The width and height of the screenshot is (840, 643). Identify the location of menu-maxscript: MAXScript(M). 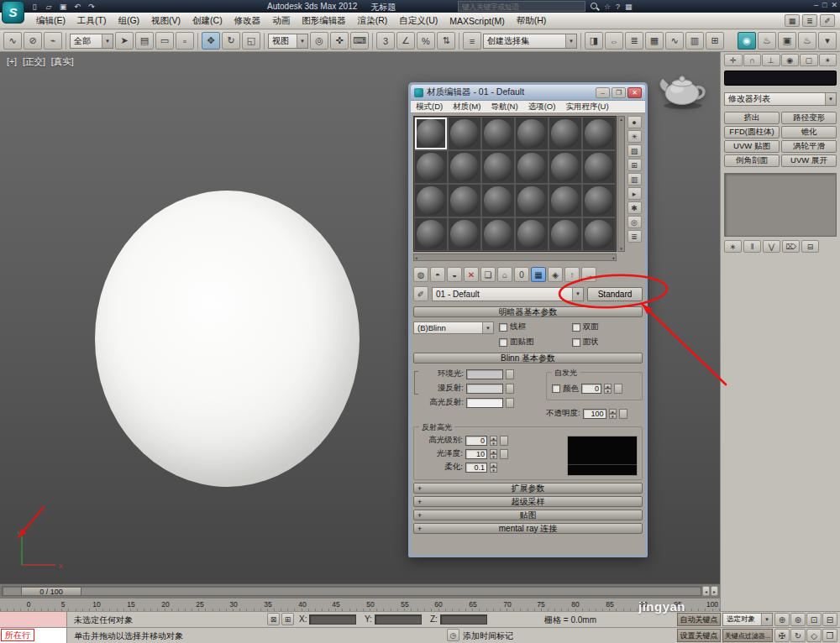
(477, 20).